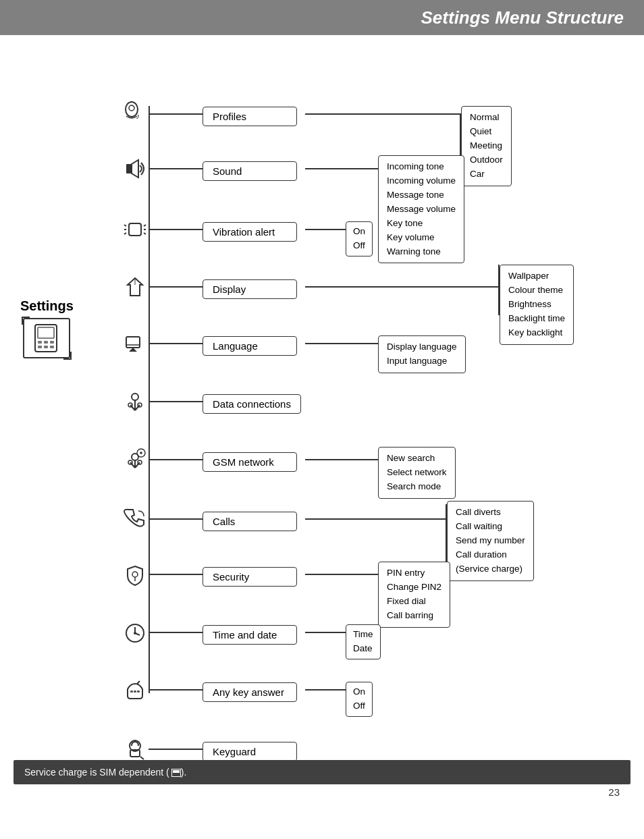  I want to click on data-icon, so click(135, 402).